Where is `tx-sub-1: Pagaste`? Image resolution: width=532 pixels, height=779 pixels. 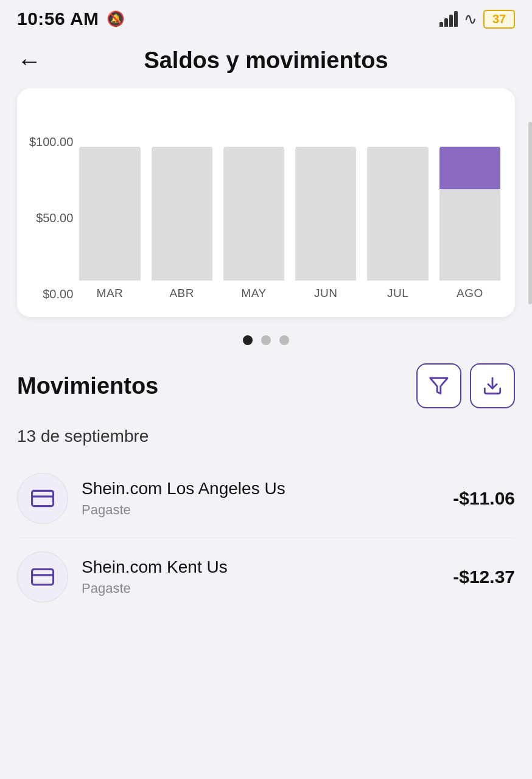
tx-sub-1: Pagaste is located at coordinates (261, 510).